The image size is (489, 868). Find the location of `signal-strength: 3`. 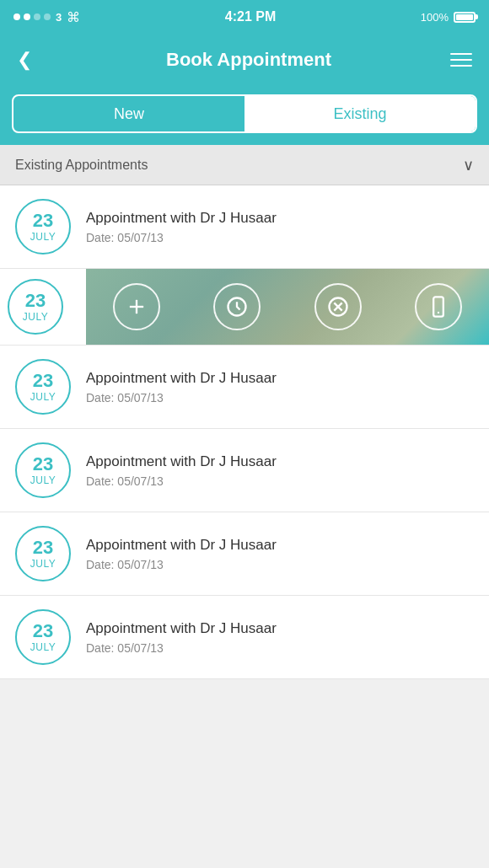

signal-strength: 3 is located at coordinates (59, 17).